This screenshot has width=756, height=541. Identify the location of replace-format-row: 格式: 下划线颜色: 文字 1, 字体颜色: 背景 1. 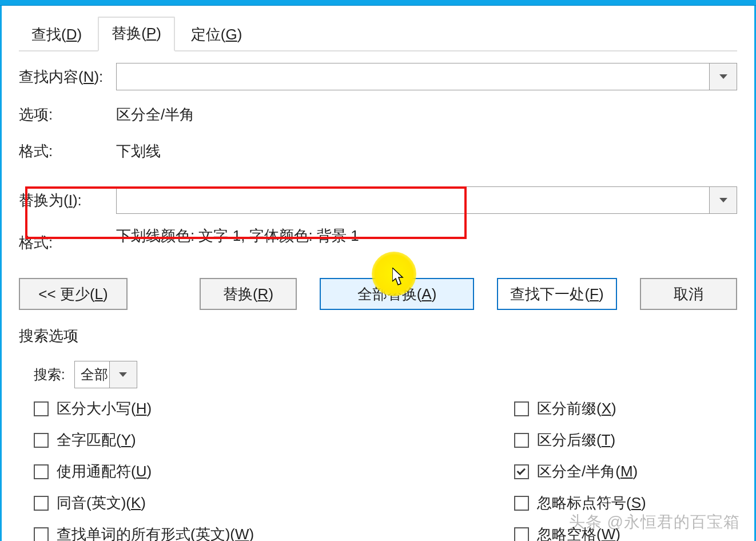
(378, 242).